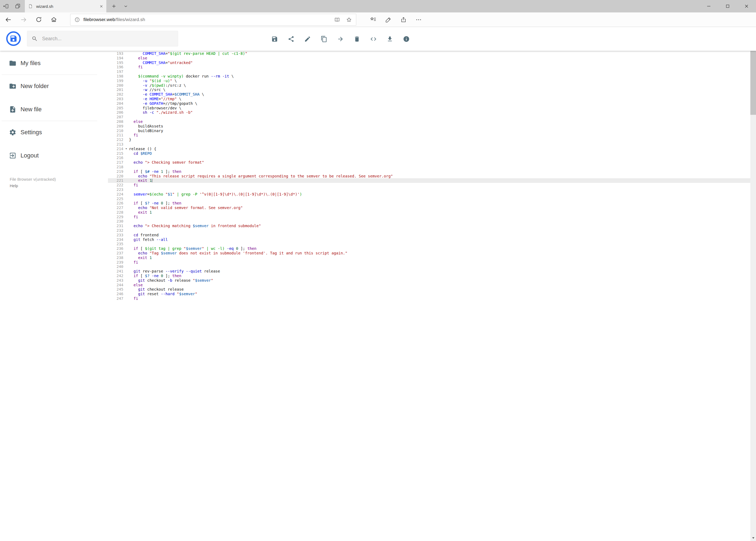 The height and width of the screenshot is (541, 756). What do you see at coordinates (54, 132) in the screenshot?
I see `sidebar-item-settings: Settings` at bounding box center [54, 132].